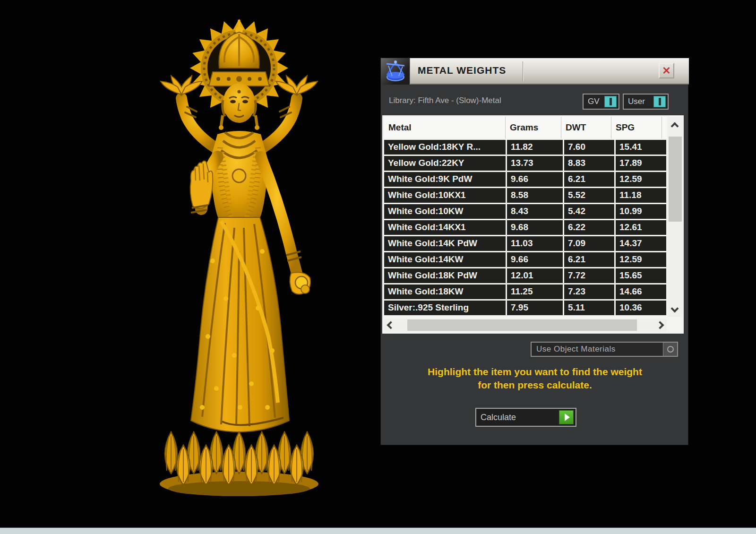 The width and height of the screenshot is (756, 534). What do you see at coordinates (576, 349) in the screenshot?
I see `use-object-materials-label: Use Object Materials` at bounding box center [576, 349].